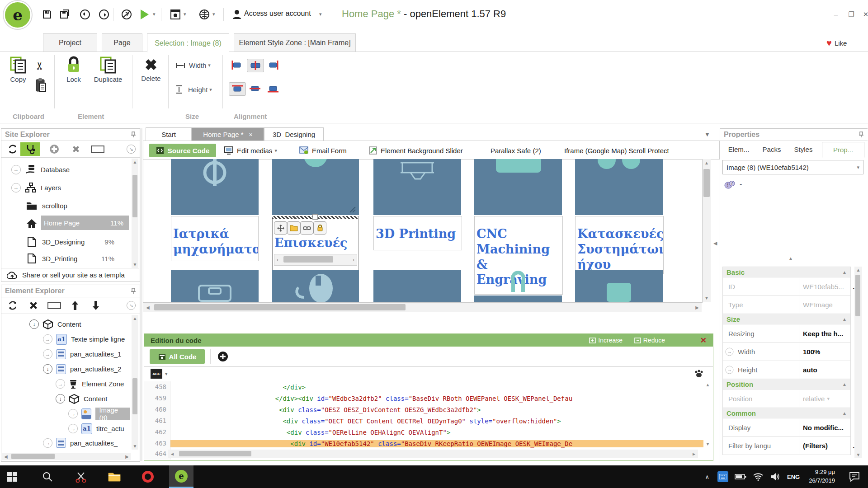  I want to click on tray-chevron-icon: ∧, so click(707, 477).